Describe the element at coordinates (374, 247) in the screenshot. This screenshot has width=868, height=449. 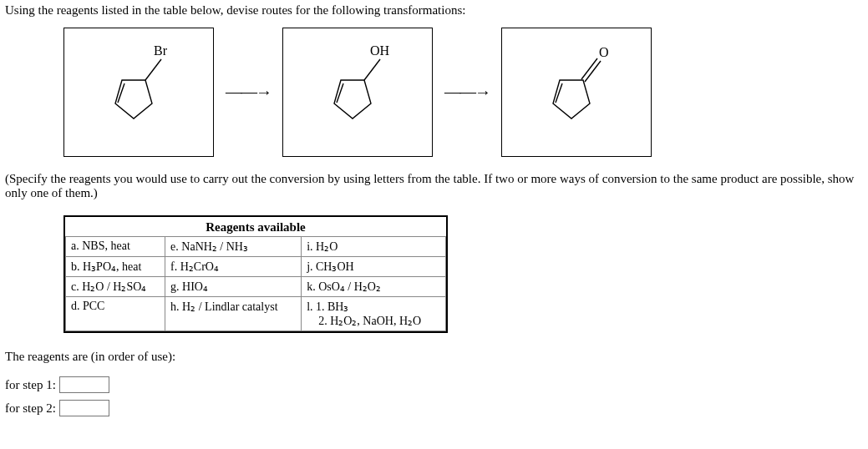
I see `reagent-cell: i. H₂O` at that location.